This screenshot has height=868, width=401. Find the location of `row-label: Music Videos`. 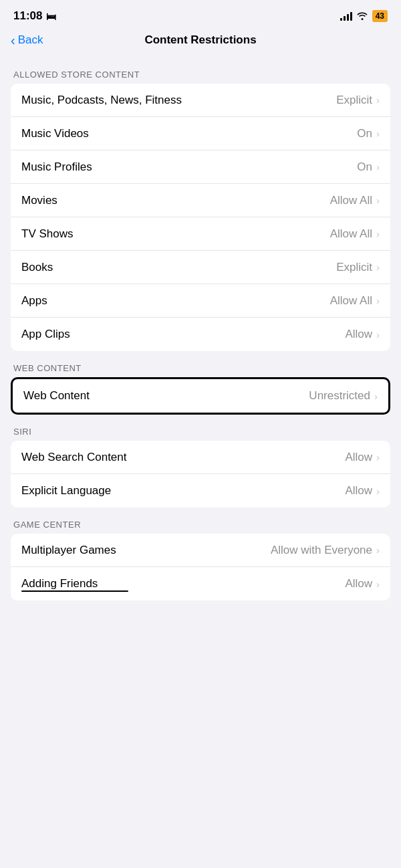

row-label: Music Videos is located at coordinates (55, 134).